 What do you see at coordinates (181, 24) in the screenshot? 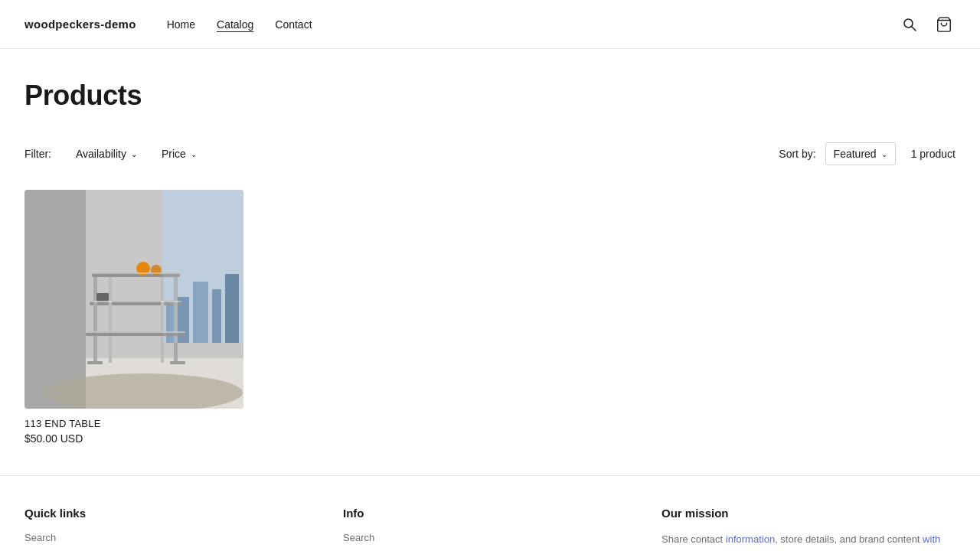
I see `nav-home: Home` at bounding box center [181, 24].